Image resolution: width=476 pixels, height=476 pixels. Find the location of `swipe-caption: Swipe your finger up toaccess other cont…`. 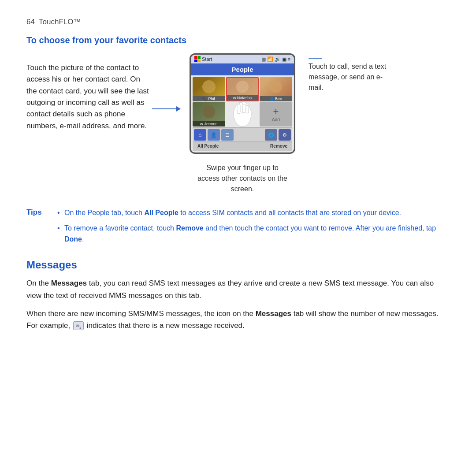

swipe-caption: Swipe your finger up toaccess other cont… is located at coordinates (242, 176).